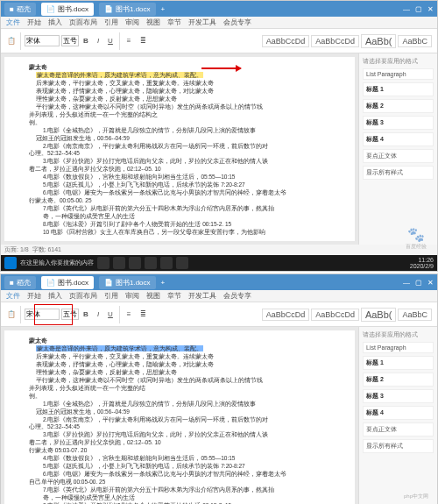 The width and height of the screenshot is (438, 504). I want to click on ribbon-tabs: 文件 开始 插入 页面布局 引用 审阅 视图 章节 开发工具 会员专享, so click(219, 23).